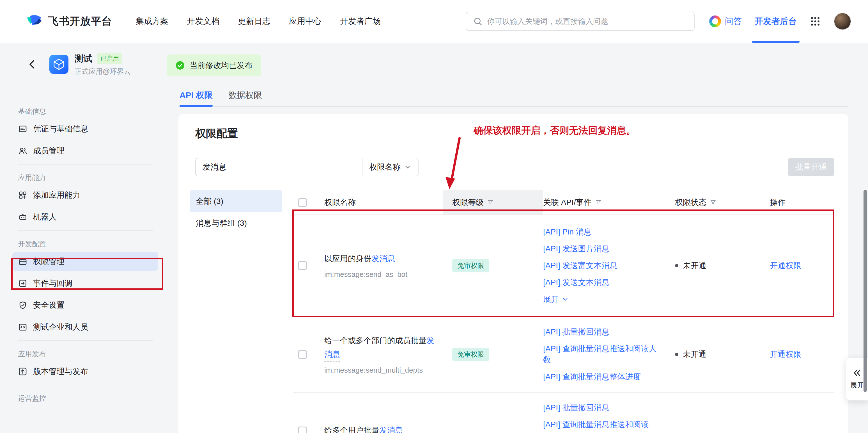  Describe the element at coordinates (602, 299) in the screenshot. I see `expand-apis-link: 展开` at that location.